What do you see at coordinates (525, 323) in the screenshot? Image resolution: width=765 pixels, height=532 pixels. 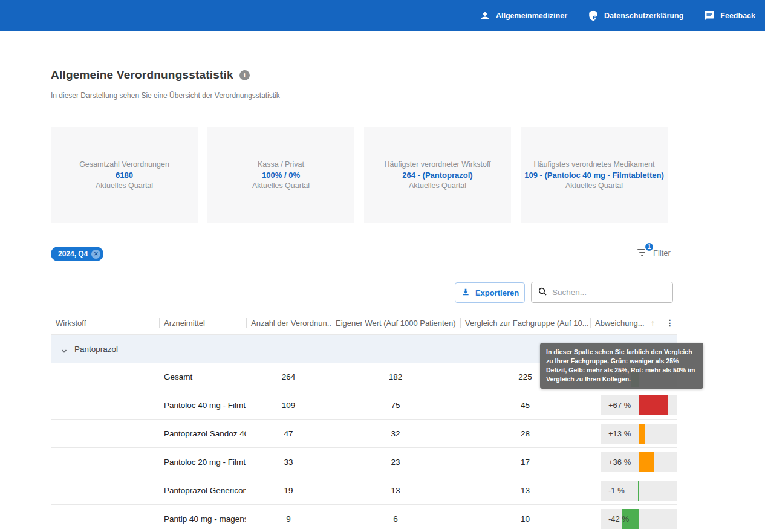 I see `column-header-vergleich: Vergleich zur Fachgruppe (Auf 10...` at bounding box center [525, 323].